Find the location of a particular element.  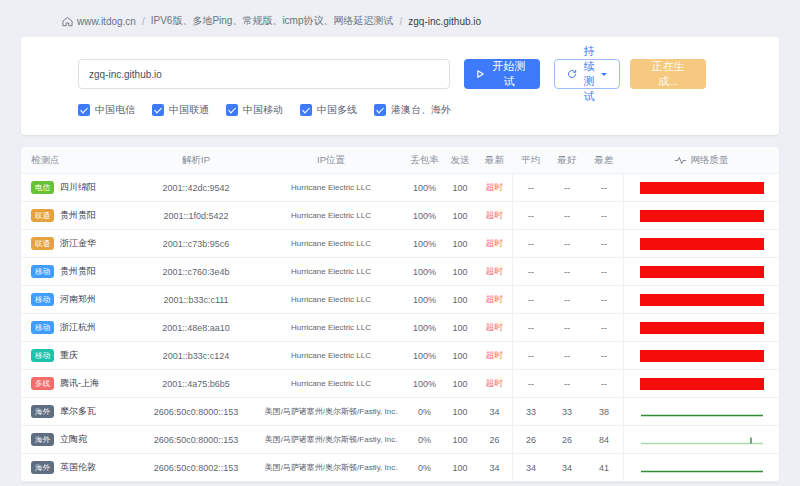

node-city-label: 贵州贵阳 is located at coordinates (78, 216).